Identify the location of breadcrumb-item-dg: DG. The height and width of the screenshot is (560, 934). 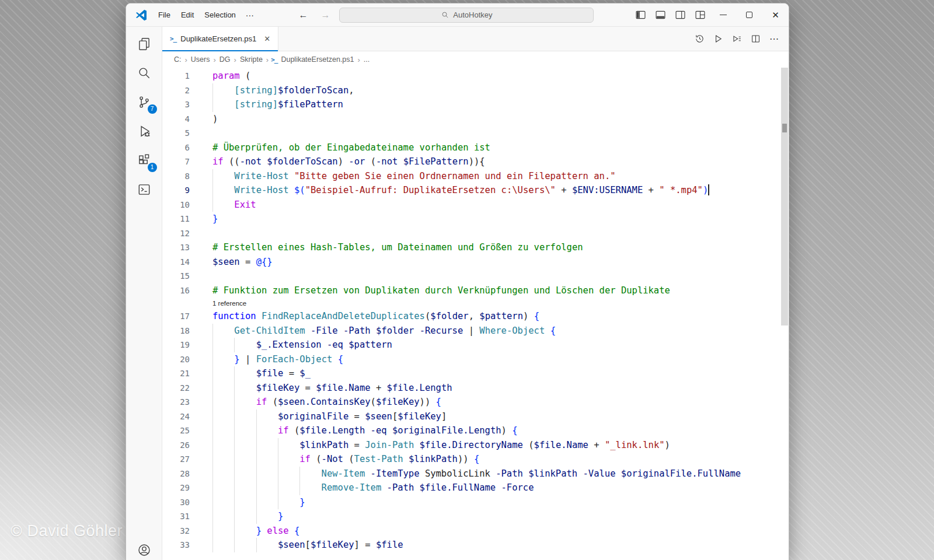
(225, 60).